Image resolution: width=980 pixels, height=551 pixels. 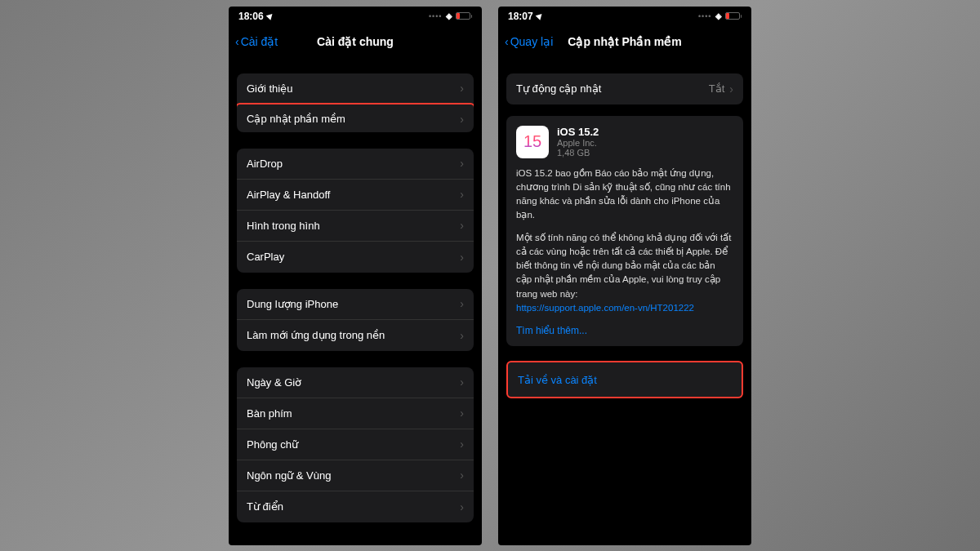 I want to click on row-value: Tắt, so click(x=717, y=88).